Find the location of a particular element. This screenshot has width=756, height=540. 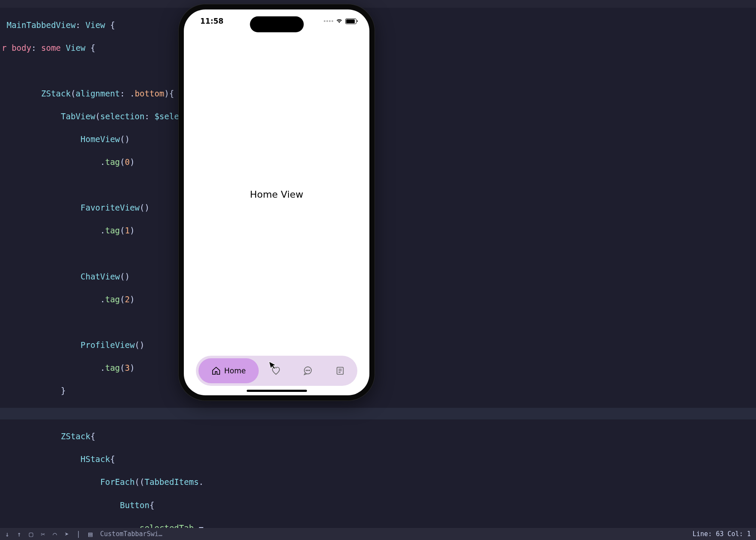

home-indicator is located at coordinates (277, 391).